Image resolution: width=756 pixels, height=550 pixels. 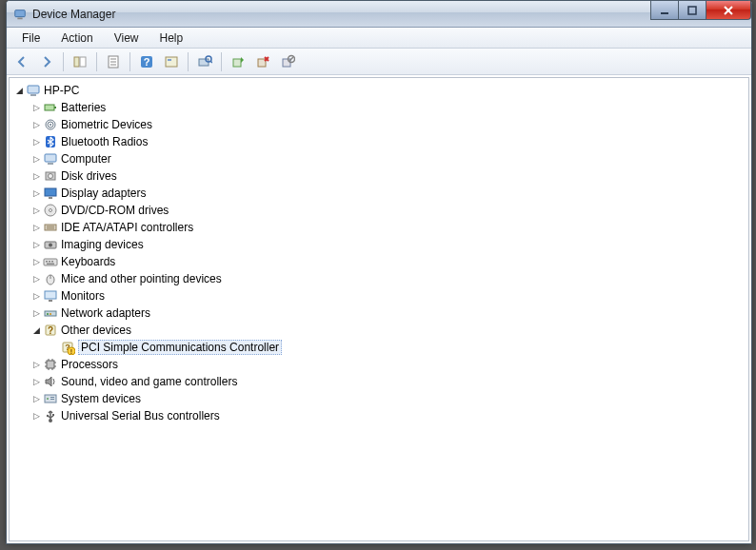 What do you see at coordinates (61, 90) in the screenshot?
I see `tree-item-label: HP-PC` at bounding box center [61, 90].